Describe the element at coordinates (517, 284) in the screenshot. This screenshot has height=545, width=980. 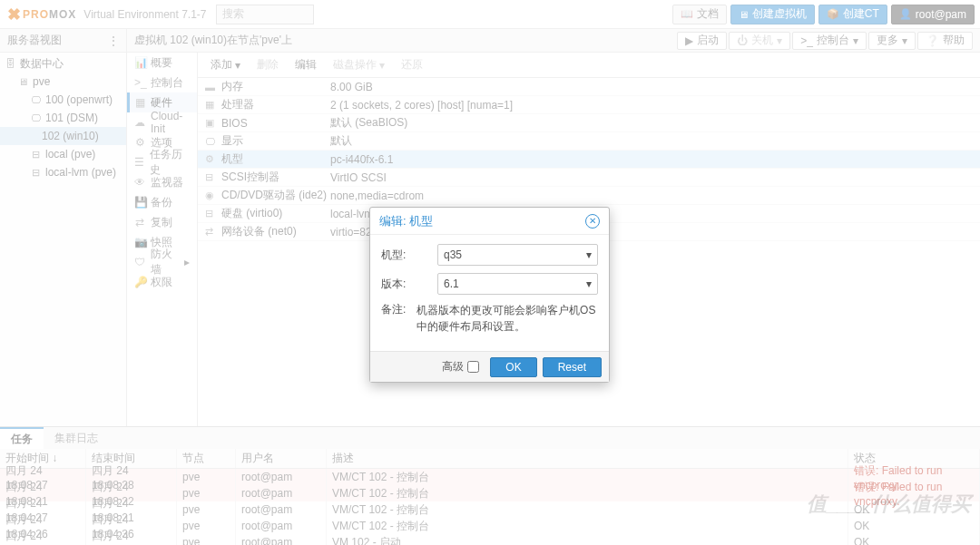
I see `version-select: 6.1▾` at that location.